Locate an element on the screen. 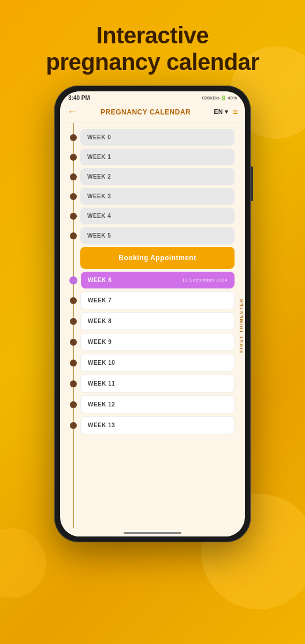 This screenshot has width=305, height=644. week-item: WEEK 7 is located at coordinates (157, 301).